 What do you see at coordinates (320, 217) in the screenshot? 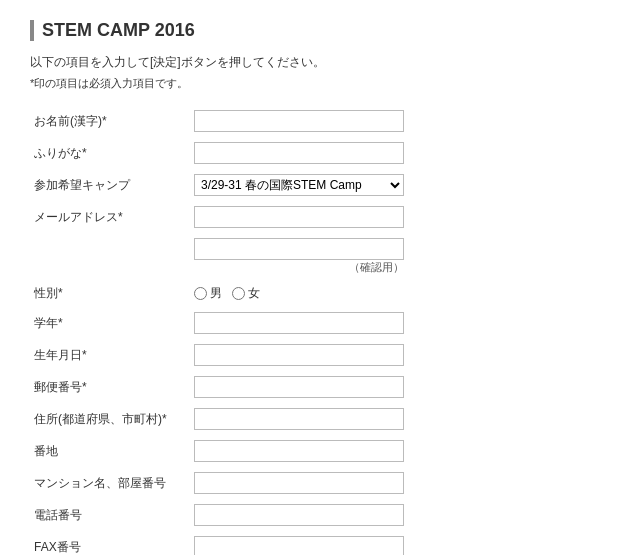
I see `table-row: メールアドレス*` at bounding box center [320, 217].